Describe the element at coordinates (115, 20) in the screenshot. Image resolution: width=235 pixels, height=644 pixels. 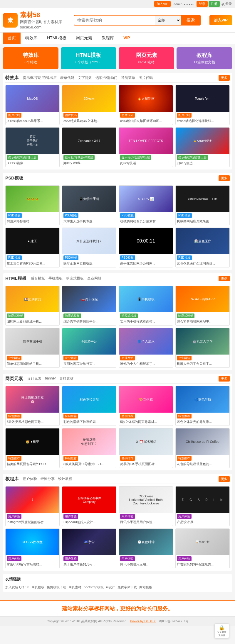
I see `search-input` at that location.